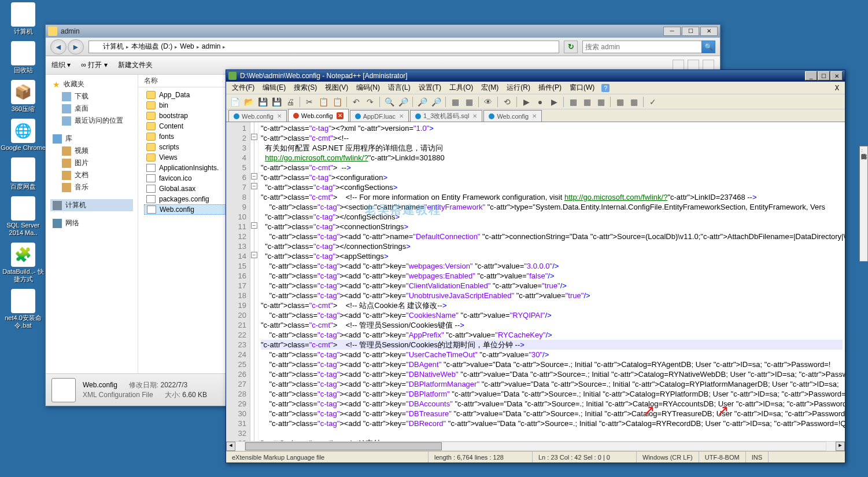  I want to click on code-line: 有关如何配置 ASP.NET 应用程序的详细信息，请访问, so click(552, 148).